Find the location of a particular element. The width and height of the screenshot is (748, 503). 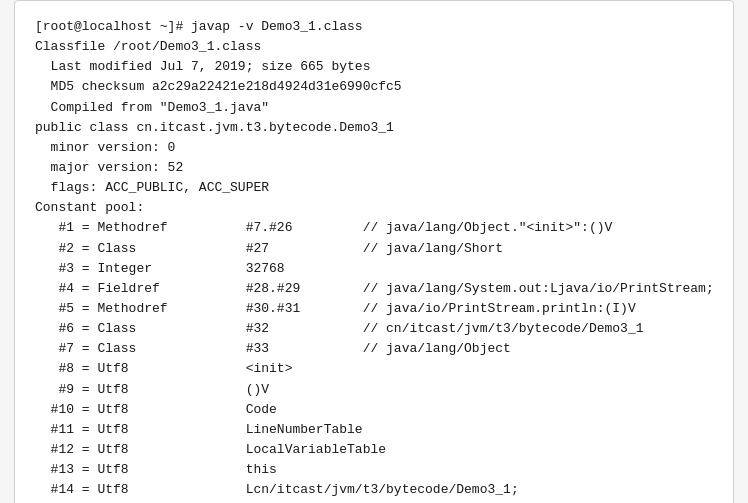

terminal-line-flags: flags: ACC_PUBLIC, ACC_SUPER is located at coordinates (374, 188).